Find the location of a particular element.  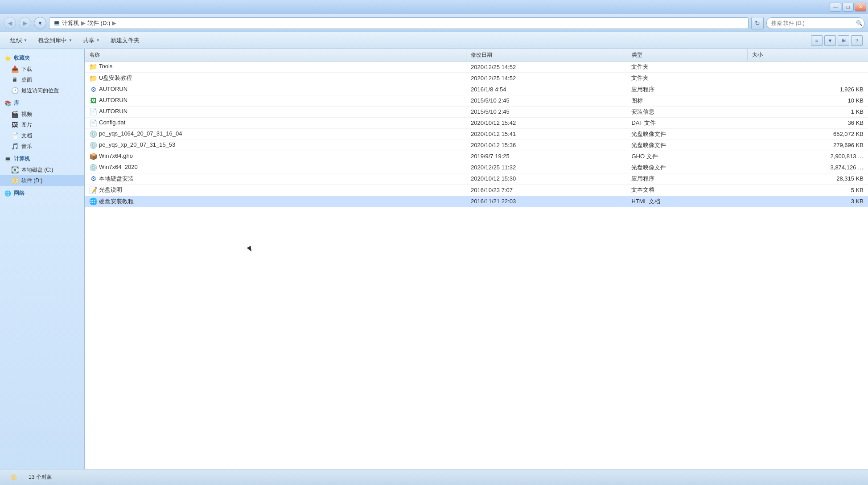

documents-icon: 📄 is located at coordinates (15, 136).